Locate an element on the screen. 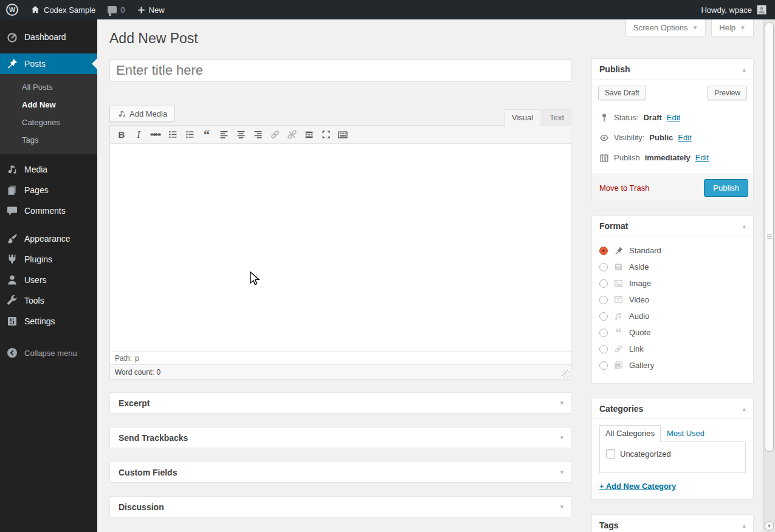 This screenshot has height=532, width=775. publish-box-header: Publish ▴ is located at coordinates (672, 69).